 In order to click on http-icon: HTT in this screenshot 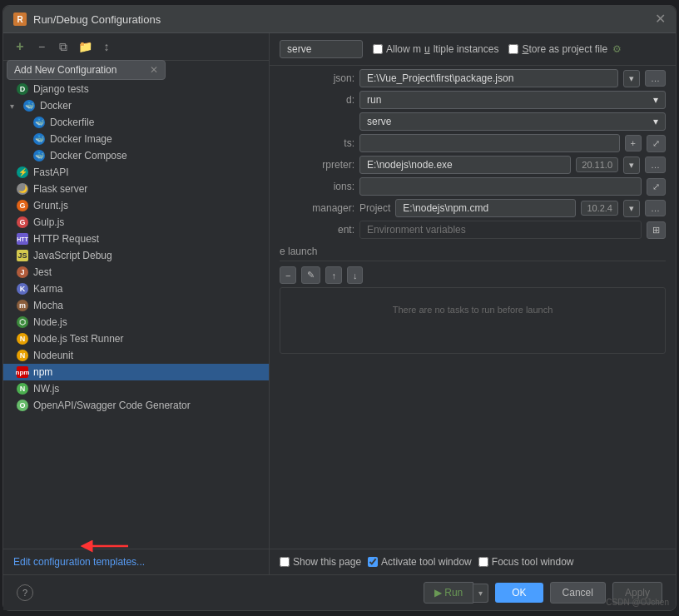, I will do `click(22, 239)`.